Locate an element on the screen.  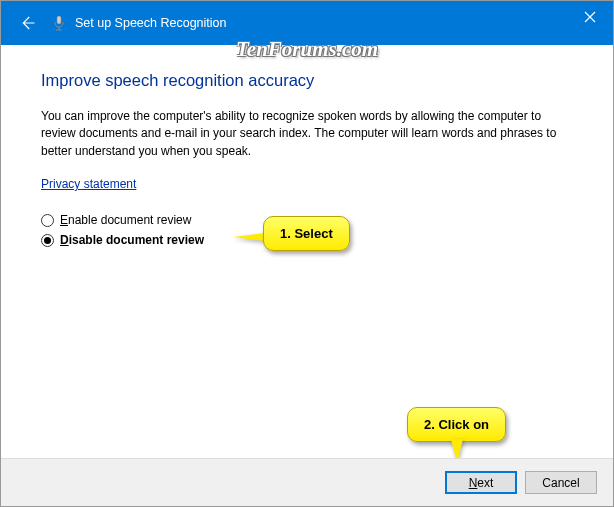
page-description: You can improve the computer's ability t… is located at coordinates (307, 134).